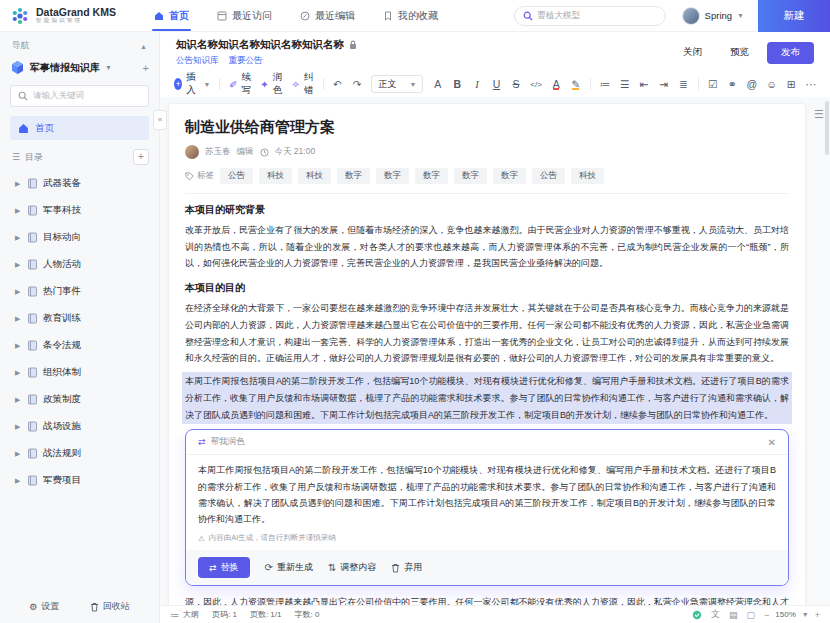 This screenshot has width=830, height=623. Describe the element at coordinates (734, 615) in the screenshot. I see `page-view-icon: ▤` at that location.